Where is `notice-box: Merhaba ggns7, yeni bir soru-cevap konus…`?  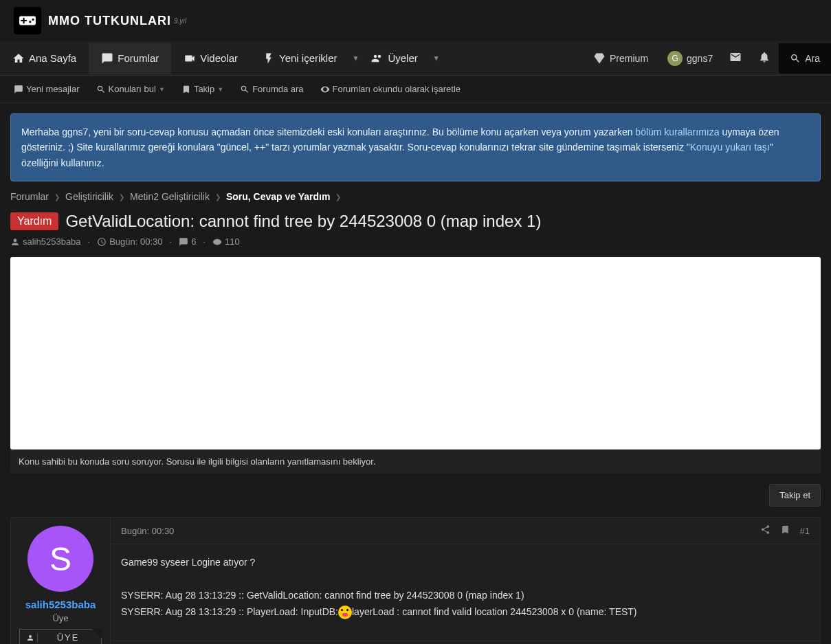 notice-box: Merhaba ggns7, yeni bir soru-cevap konus… is located at coordinates (415, 147).